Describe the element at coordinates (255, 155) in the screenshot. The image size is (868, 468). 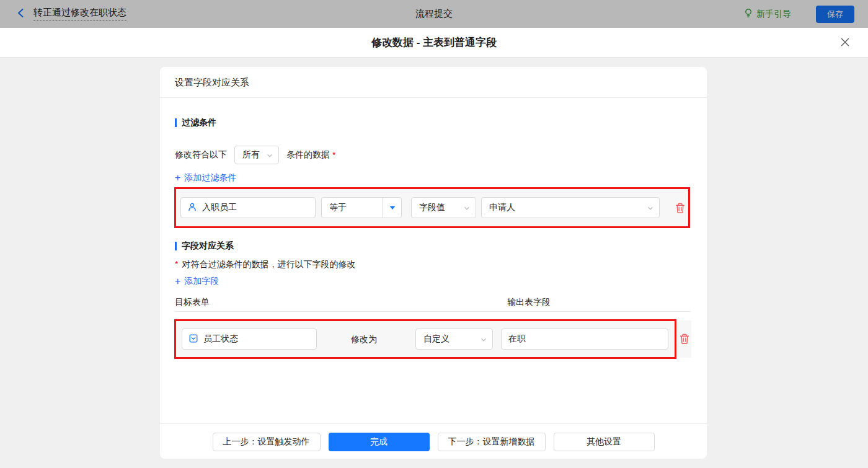
I see `filter-match-line: 修改符合以下 所有 条件的数据 *` at that location.